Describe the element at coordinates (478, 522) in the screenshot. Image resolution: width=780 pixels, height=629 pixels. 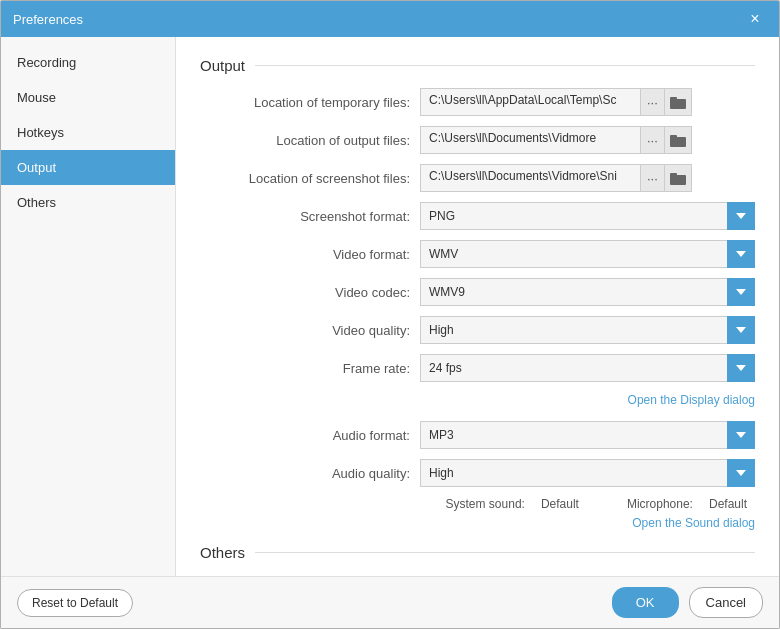
I see `sound-link-row: Open the Sound dialog` at that location.